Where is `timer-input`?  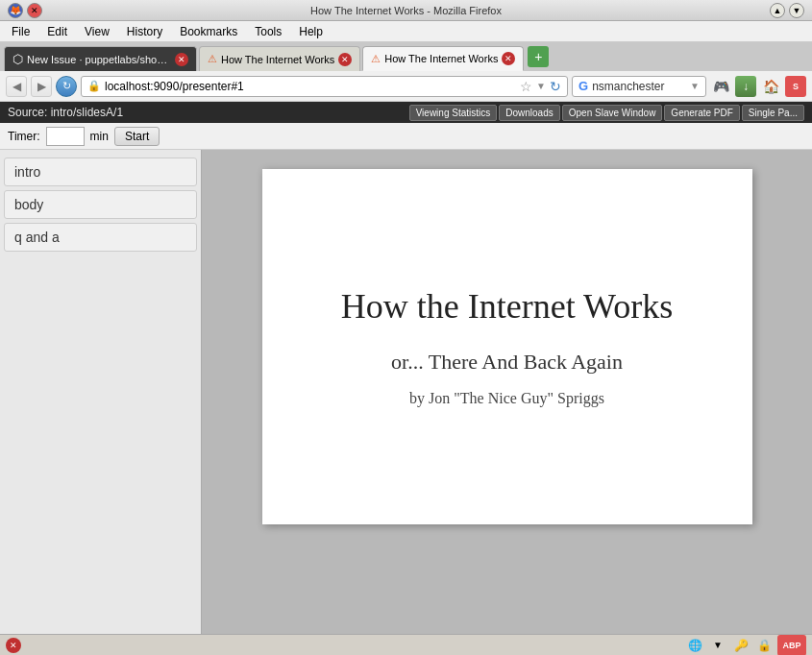 timer-input is located at coordinates (65, 136).